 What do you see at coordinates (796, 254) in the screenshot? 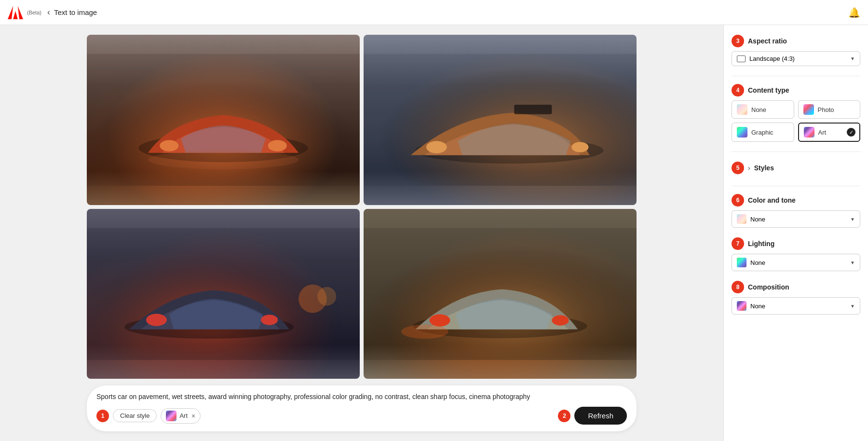
I see `lighting-section: 7 Lighting None ▼` at bounding box center [796, 254].